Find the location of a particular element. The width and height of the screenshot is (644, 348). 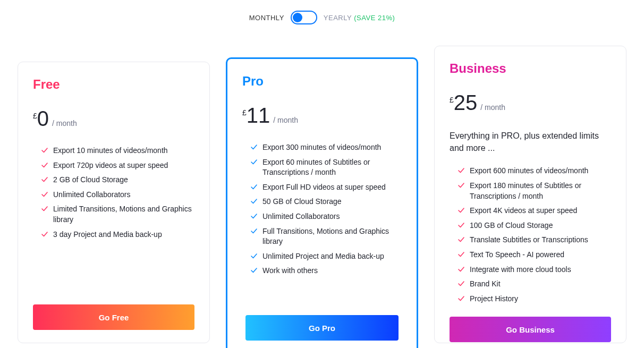

feature-text: 2 GB of Cloud Storage is located at coordinates (90, 180).